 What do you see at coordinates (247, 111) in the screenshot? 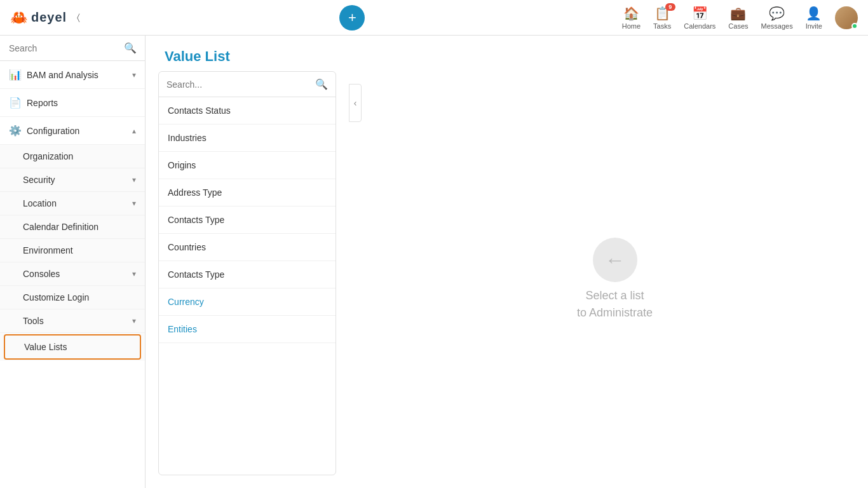
I see `list-item: Contacts Status` at bounding box center [247, 111].